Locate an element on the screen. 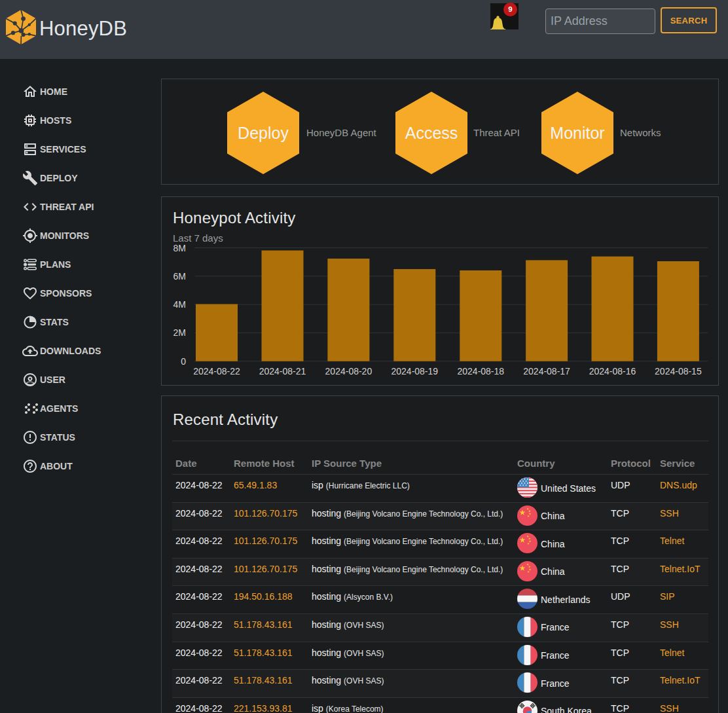  svg-text: 4M is located at coordinates (179, 304).